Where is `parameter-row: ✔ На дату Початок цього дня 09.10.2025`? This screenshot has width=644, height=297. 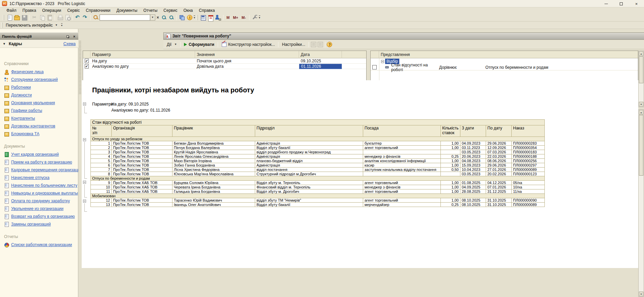 parameter-row: ✔ На дату Початок цього дня 09.10.2025 is located at coordinates (225, 61).